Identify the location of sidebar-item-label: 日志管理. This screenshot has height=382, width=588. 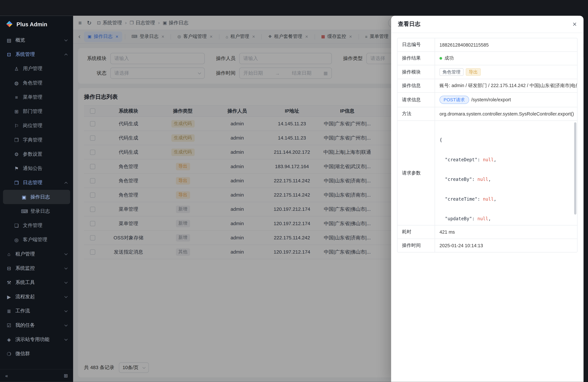
(33, 183).